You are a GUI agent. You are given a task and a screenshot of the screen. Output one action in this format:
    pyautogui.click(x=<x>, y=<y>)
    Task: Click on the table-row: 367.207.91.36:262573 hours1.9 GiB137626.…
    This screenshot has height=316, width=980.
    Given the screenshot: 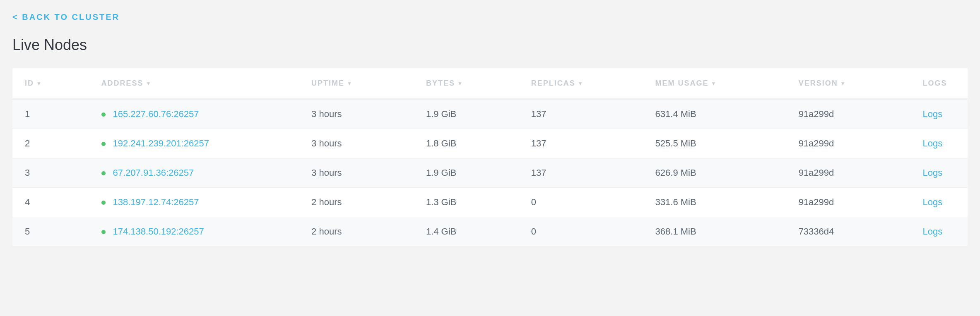 What is the action you would take?
    pyautogui.click(x=490, y=173)
    